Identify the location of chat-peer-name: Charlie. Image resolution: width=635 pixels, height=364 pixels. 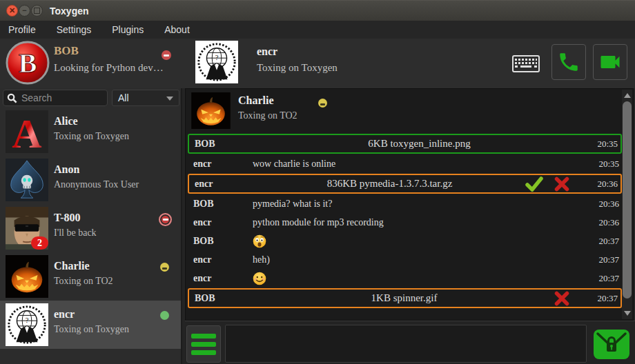
(256, 101).